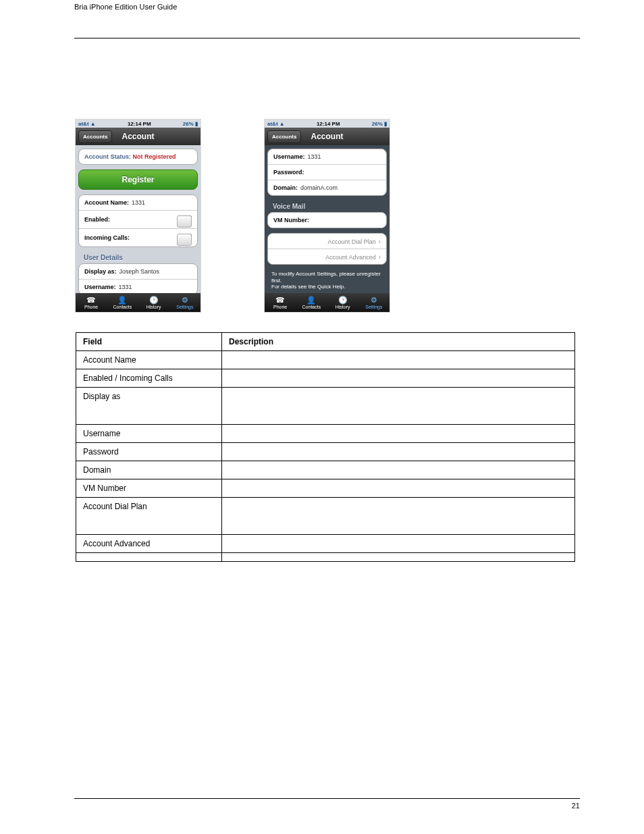 This screenshot has height=834, width=644. Describe the element at coordinates (327, 188) in the screenshot. I see `domain-row: Domain: domainA.com` at that location.